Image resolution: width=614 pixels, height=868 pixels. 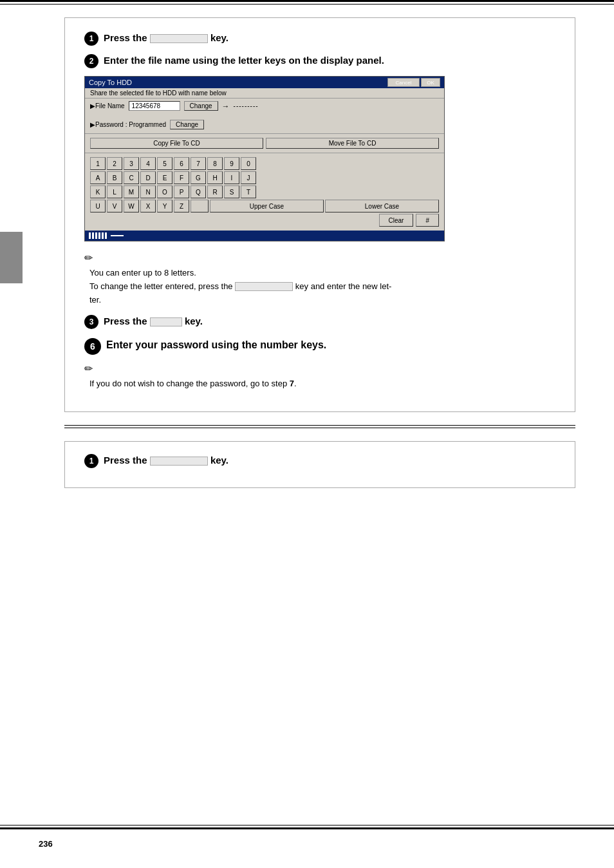 I want to click on step2-text: Enter the file name using the letter key…, so click(x=244, y=61).